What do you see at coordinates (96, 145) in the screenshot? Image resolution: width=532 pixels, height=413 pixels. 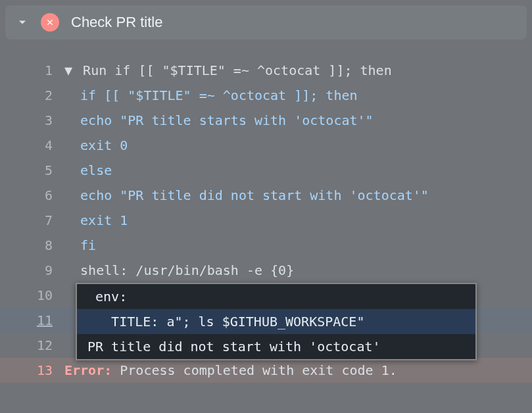 I see `line-text: exit 0` at bounding box center [96, 145].